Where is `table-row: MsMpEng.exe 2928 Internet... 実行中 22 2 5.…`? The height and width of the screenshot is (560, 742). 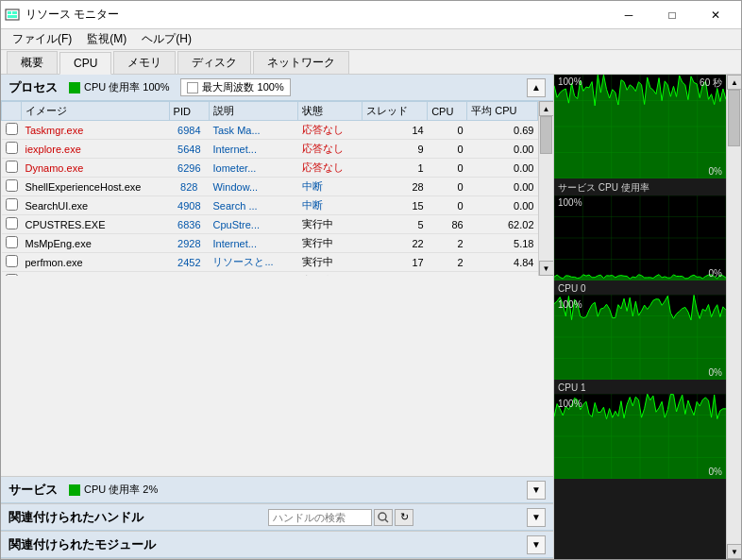
table-row: MsMpEng.exe 2928 Internet... 実行中 22 2 5.… is located at coordinates (270, 244).